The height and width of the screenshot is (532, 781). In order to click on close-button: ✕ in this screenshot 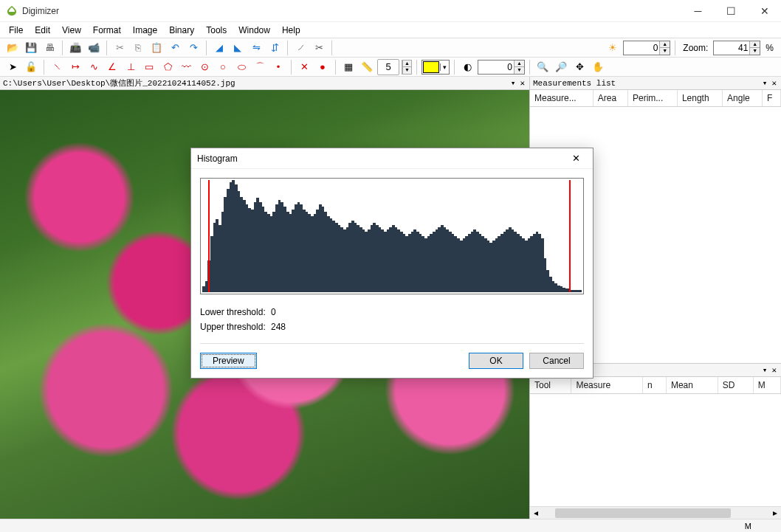, I will do `click(765, 11)`.